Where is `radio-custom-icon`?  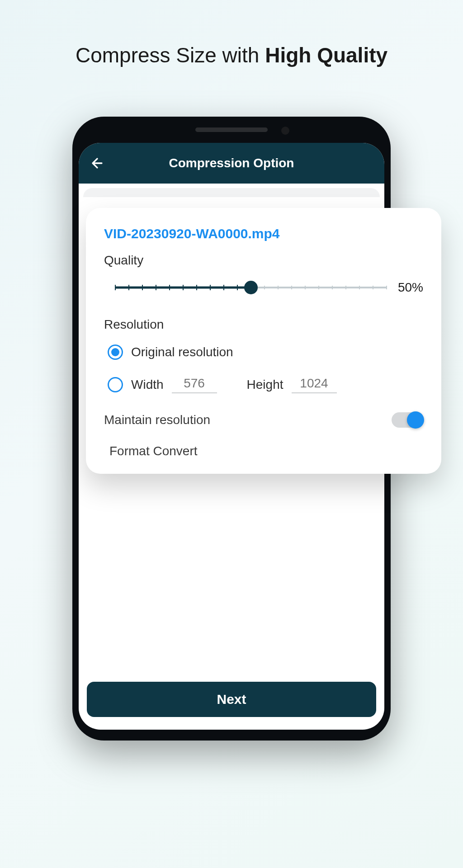
radio-custom-icon is located at coordinates (115, 385).